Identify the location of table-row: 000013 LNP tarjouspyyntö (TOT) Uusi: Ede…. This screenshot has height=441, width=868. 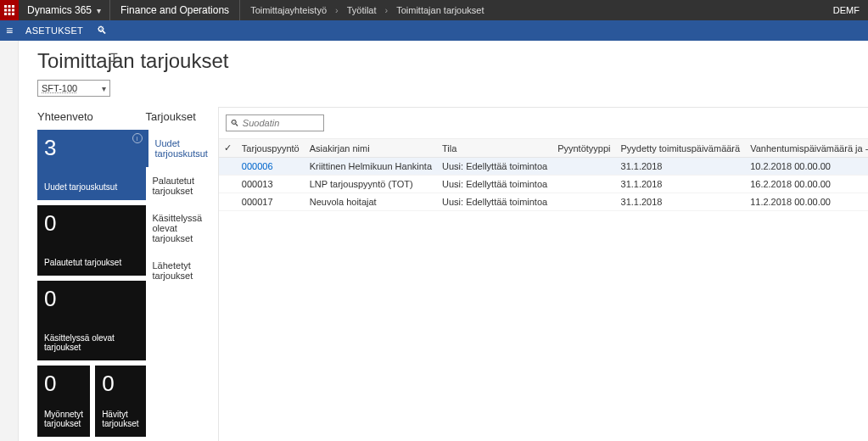
(543, 185).